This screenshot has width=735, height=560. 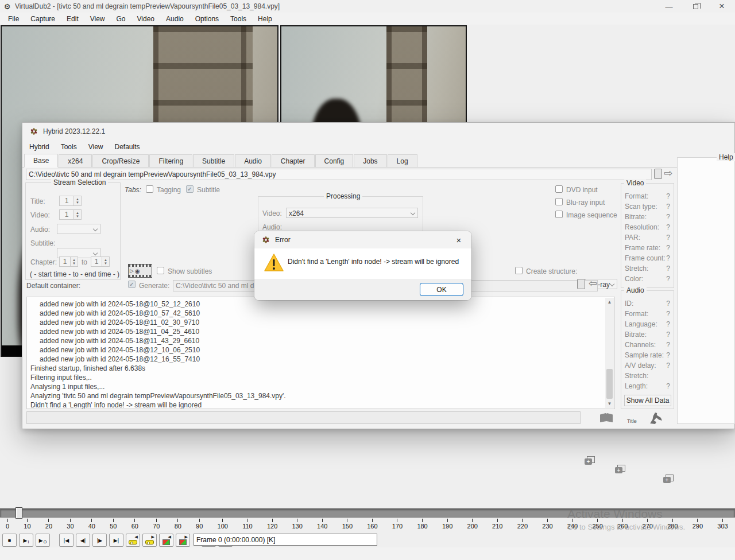 What do you see at coordinates (69, 262) in the screenshot?
I see `chapter-from-spinbox: 1▲▼` at bounding box center [69, 262].